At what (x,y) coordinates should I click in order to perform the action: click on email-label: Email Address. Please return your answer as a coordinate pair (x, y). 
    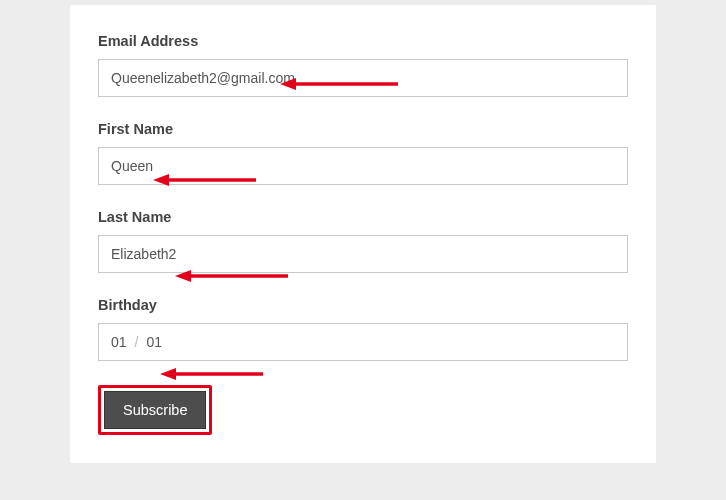
    Looking at the image, I should click on (363, 41).